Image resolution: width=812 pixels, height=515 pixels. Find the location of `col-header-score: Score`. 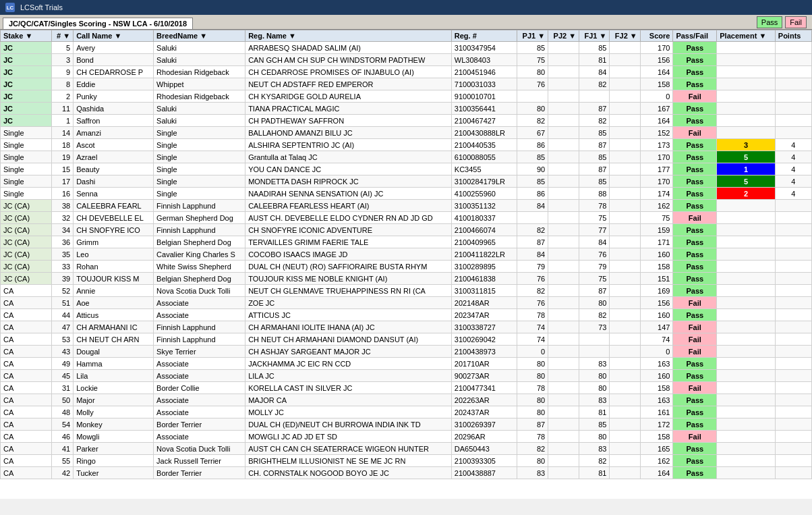

col-header-score: Score is located at coordinates (657, 36).